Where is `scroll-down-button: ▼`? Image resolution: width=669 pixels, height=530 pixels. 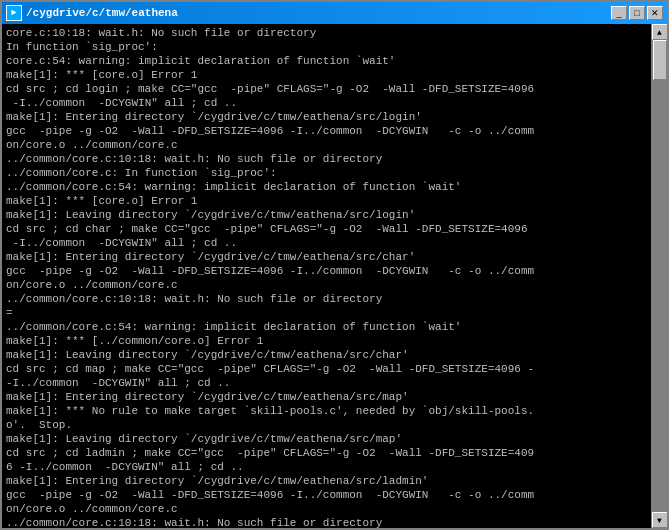 scroll-down-button: ▼ is located at coordinates (660, 520).